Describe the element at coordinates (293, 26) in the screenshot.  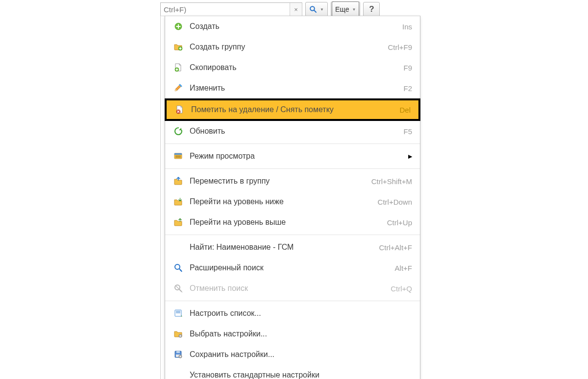
I see `menu-item: СоздатьIns` at that location.